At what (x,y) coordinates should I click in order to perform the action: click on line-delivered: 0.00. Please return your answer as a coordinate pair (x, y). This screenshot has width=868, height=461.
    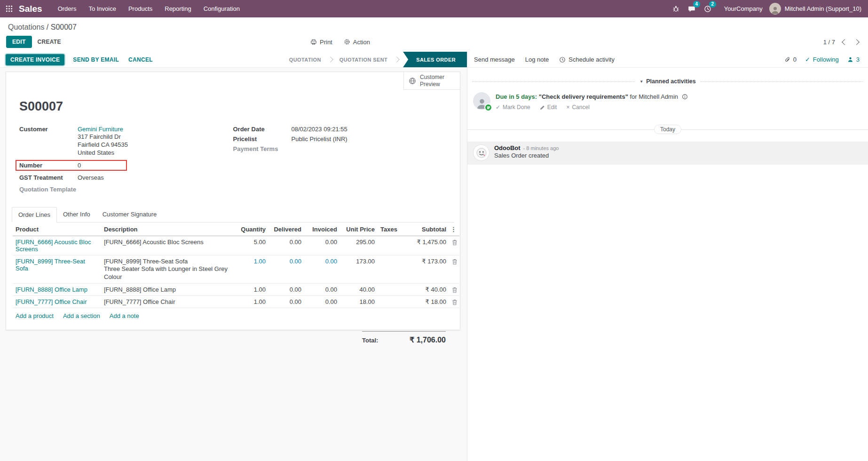
    Looking at the image, I should click on (286, 270).